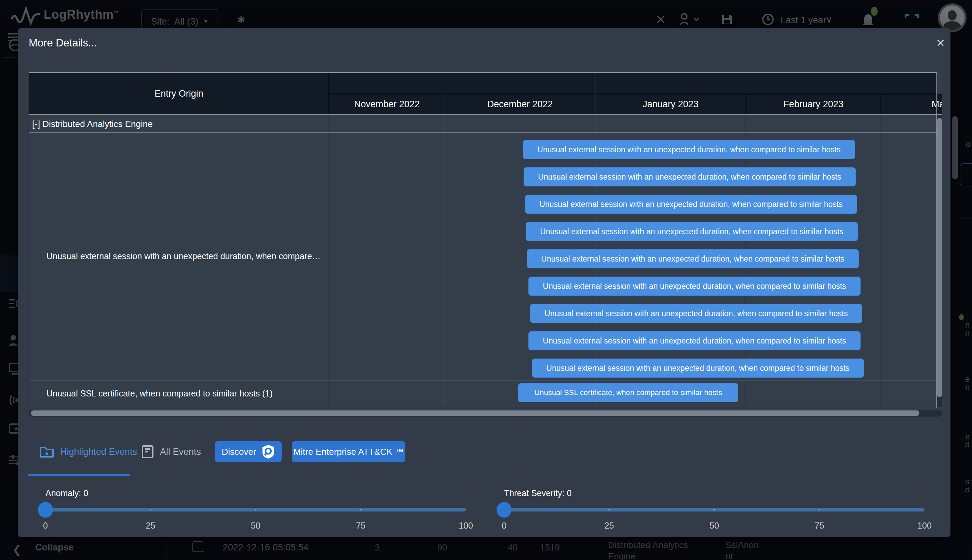  What do you see at coordinates (181, 452) in the screenshot?
I see `tab-all-events-label: All Events` at bounding box center [181, 452].